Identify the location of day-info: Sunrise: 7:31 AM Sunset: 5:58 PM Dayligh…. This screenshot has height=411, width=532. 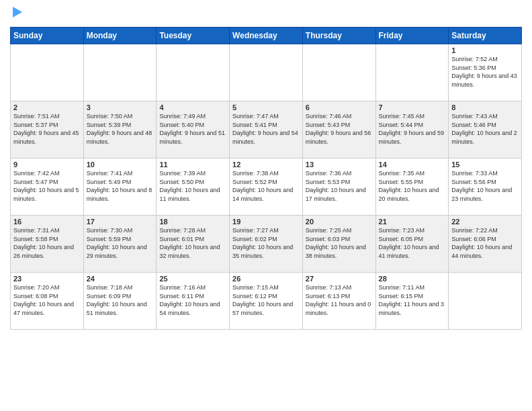
(47, 243).